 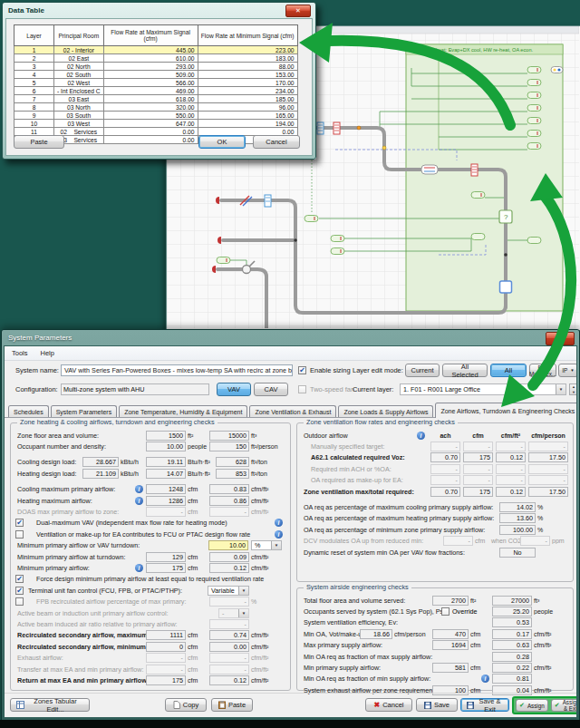 What do you see at coordinates (20, 354) in the screenshot?
I see `menu-tools: Tools` at bounding box center [20, 354].